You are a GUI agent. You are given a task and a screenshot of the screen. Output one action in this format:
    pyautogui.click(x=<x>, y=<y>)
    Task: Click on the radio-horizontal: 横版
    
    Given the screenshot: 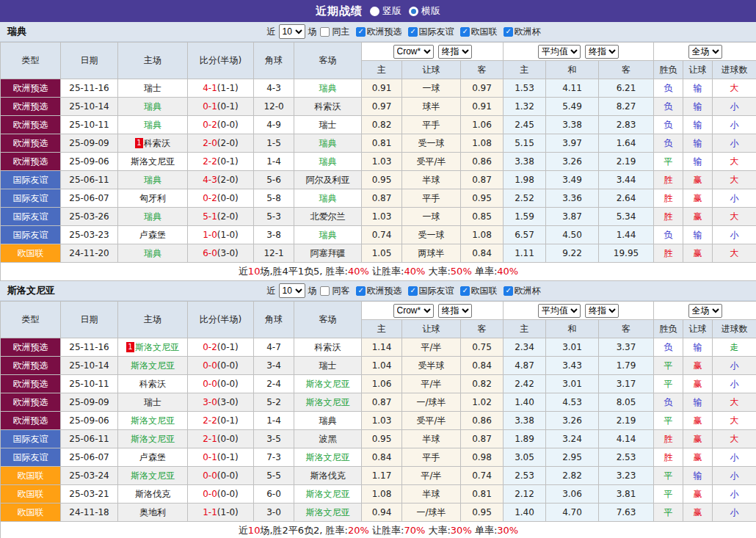 What is the action you would take?
    pyautogui.click(x=424, y=11)
    